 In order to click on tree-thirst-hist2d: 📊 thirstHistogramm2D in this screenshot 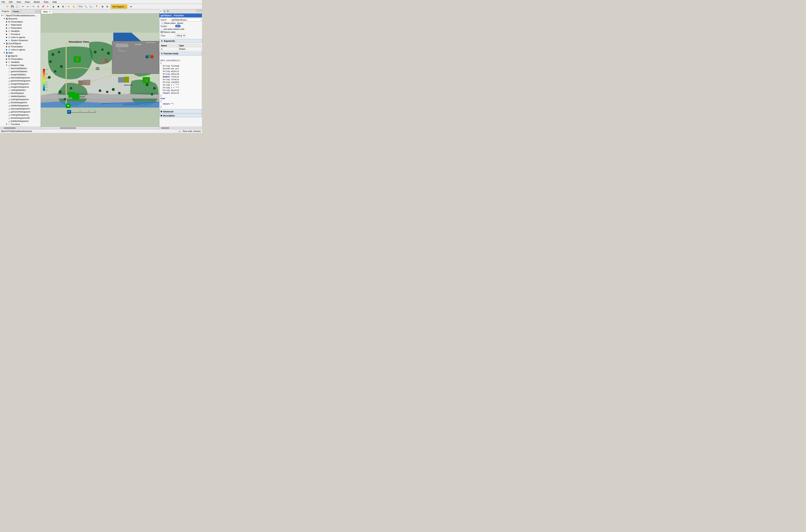, I will do `click(20, 118)`.